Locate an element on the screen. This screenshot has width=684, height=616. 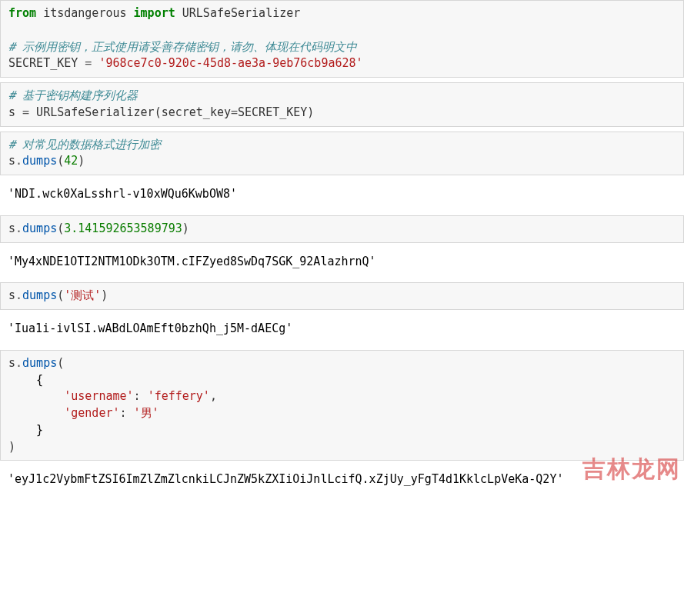
token-str: '男' is located at coordinates (146, 413).